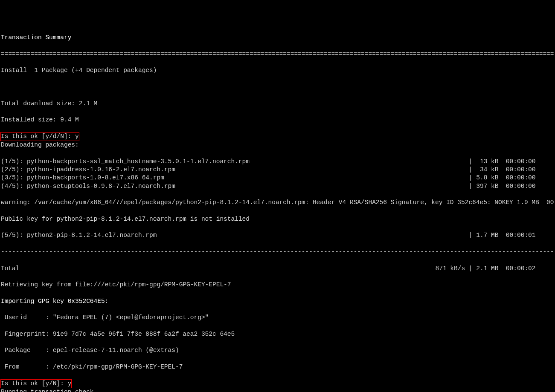 The height and width of the screenshot is (392, 555). Describe the element at coordinates (277, 367) in the screenshot. I see `key-from: From : /etc/pki/rpm-gpg/RPM-GPG-KEY-EPEL…` at that location.